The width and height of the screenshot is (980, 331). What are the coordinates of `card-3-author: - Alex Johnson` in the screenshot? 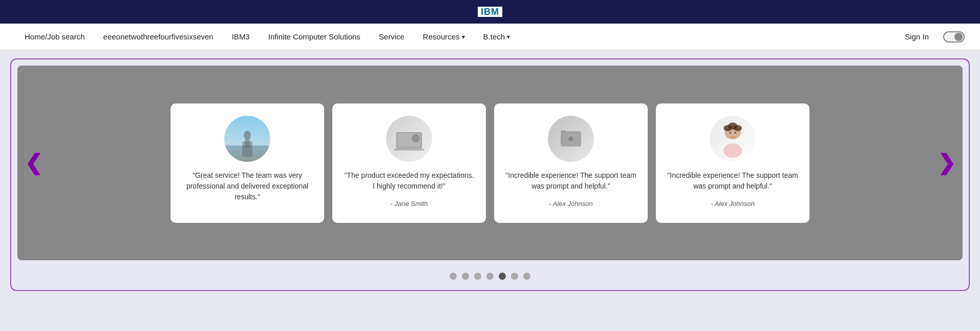 It's located at (571, 204).